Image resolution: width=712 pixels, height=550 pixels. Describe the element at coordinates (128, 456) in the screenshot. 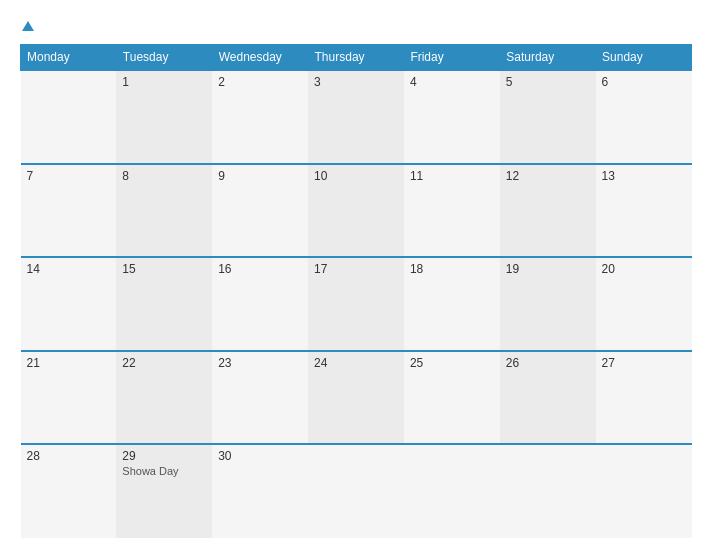

I see `day-number: 29` at that location.